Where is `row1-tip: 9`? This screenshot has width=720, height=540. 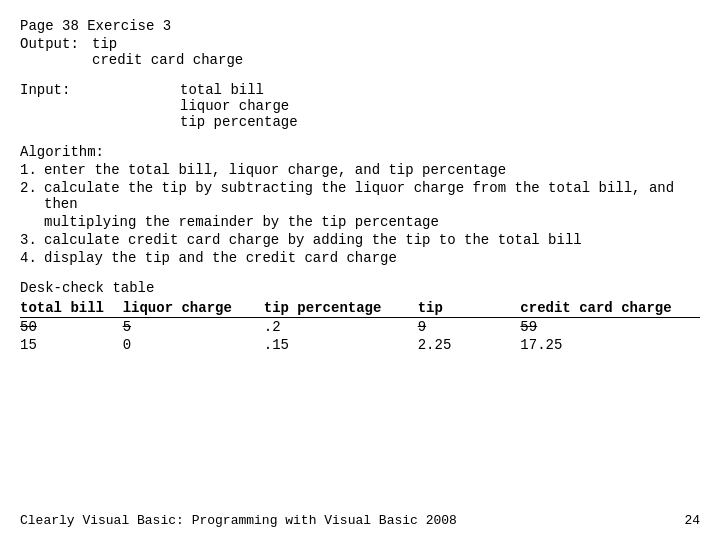 row1-tip: 9 is located at coordinates (470, 328).